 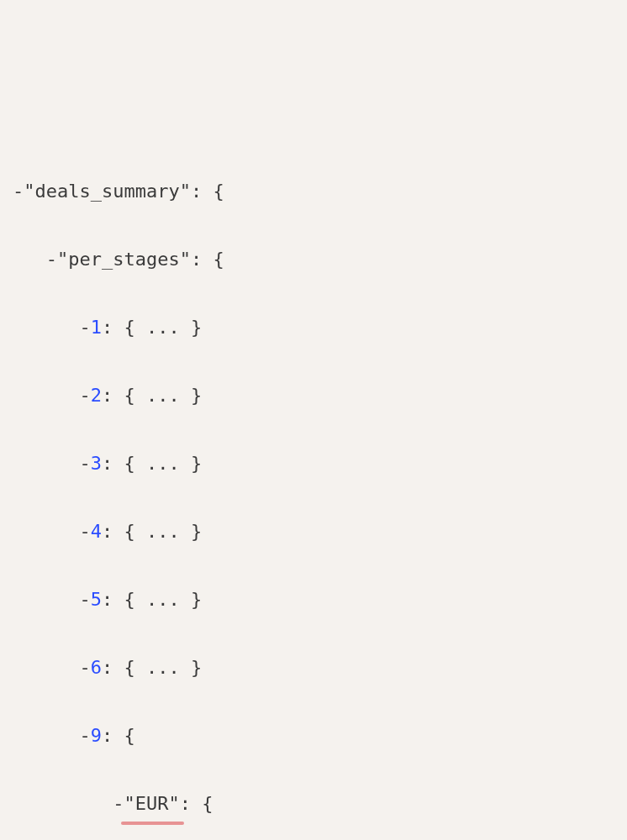 What do you see at coordinates (96, 395) in the screenshot?
I see `key-stage-2: 2` at bounding box center [96, 395].